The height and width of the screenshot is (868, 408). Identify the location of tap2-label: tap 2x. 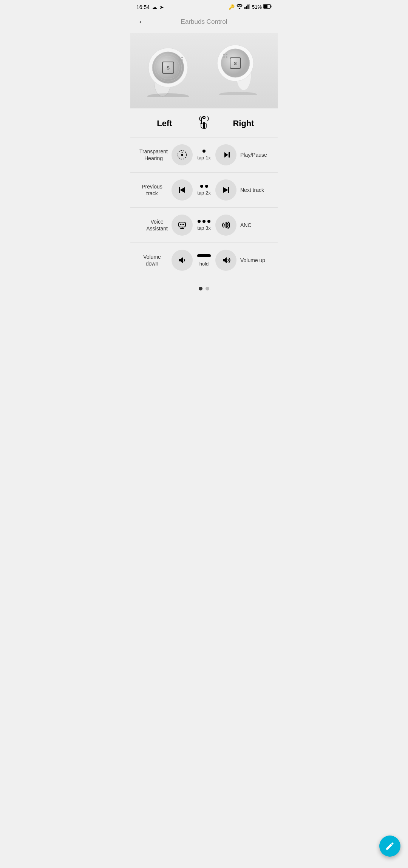
(204, 193).